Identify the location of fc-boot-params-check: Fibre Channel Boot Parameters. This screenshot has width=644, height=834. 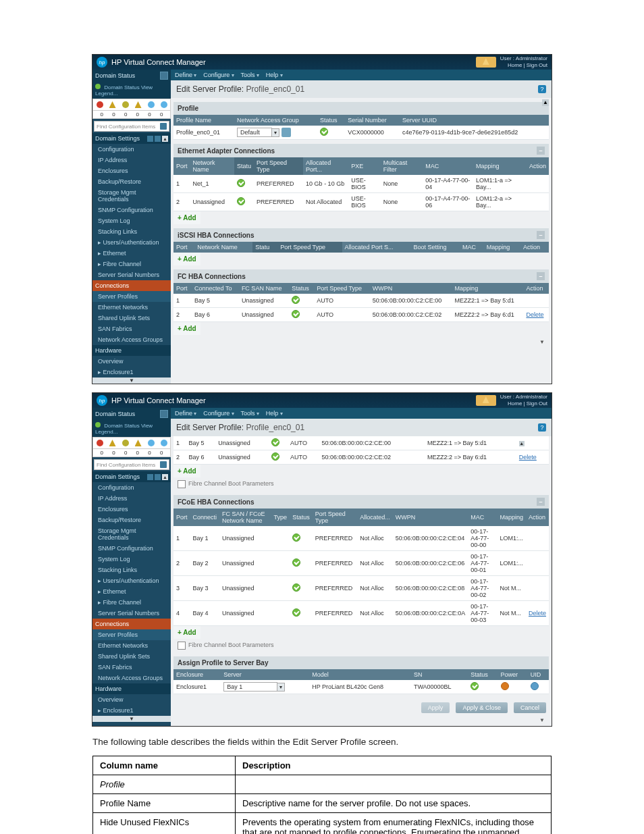
(361, 484).